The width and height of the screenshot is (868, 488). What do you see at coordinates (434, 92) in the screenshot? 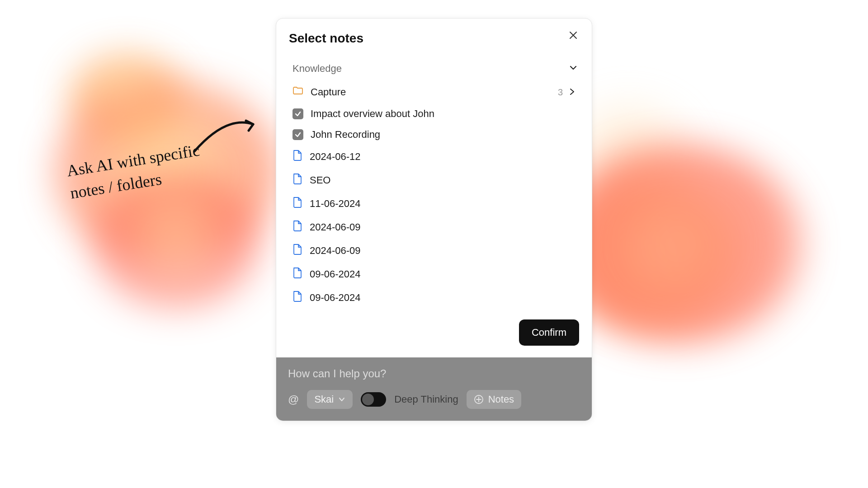
I see `list-item: Capture3` at bounding box center [434, 92].